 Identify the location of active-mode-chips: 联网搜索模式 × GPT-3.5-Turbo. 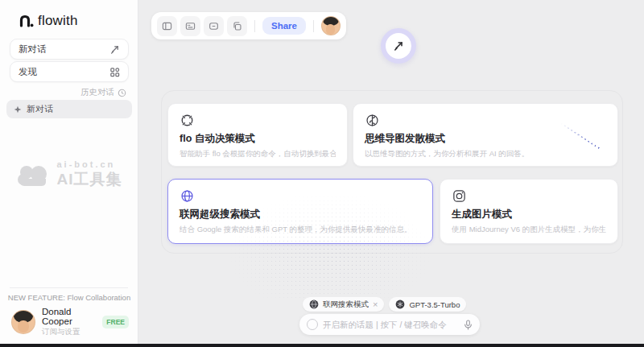
(385, 304).